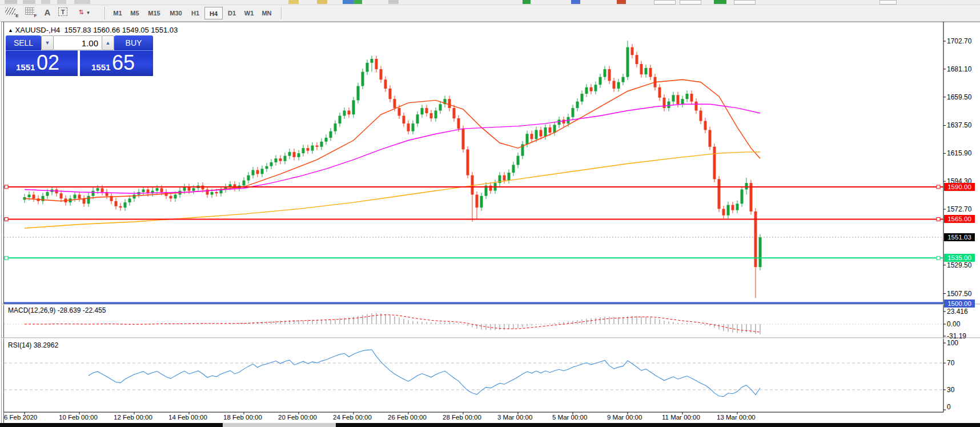 The image size is (980, 427). What do you see at coordinates (954, 324) in the screenshot?
I see `macd-tick-label: 0.00` at bounding box center [954, 324].